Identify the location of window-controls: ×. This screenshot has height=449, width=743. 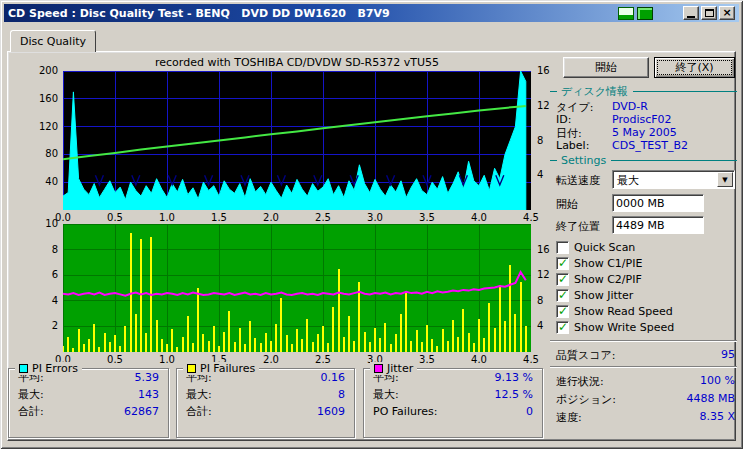
(708, 13).